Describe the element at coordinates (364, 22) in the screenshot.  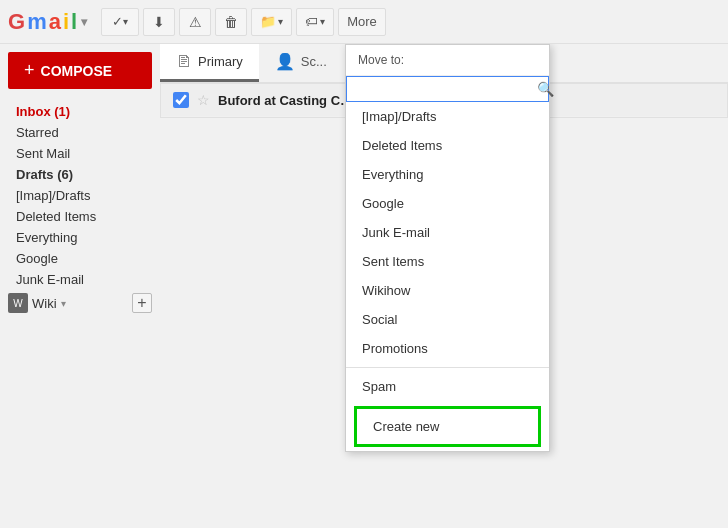
I see `top-bar: Gmail ▾ ✓ ▾ ⬇ ⚠ 🗑 📁 ▾ 🏷 ▾ More` at that location.